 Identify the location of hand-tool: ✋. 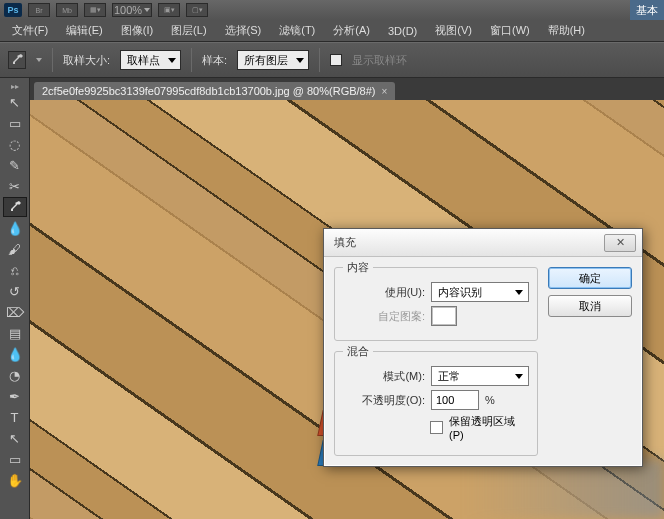
(15, 480).